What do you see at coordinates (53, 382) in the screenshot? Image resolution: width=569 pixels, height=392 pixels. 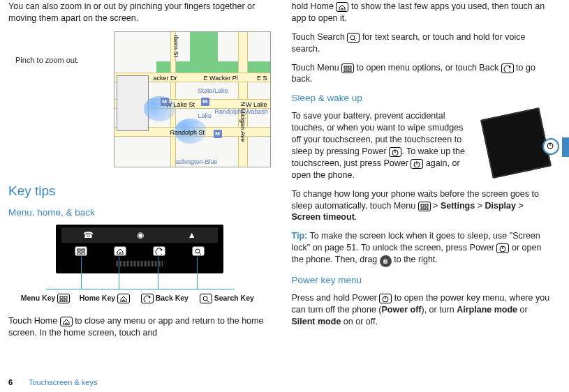 I see `page-footer: 6 Touchscreen & keys` at bounding box center [53, 382].